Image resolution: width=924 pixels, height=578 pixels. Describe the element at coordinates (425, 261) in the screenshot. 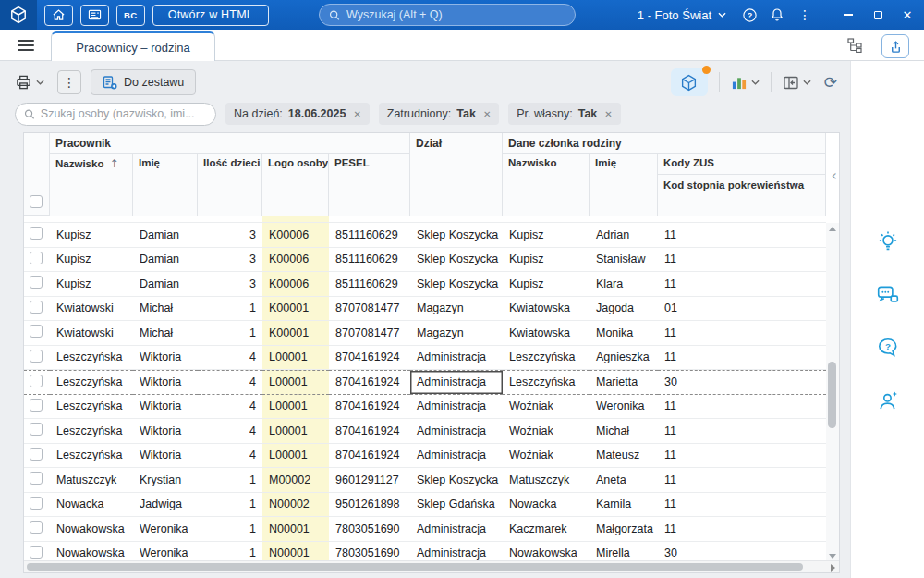

I see `table-row: KupiszDamian3K000068511160629Sklep Koszy…` at that location.